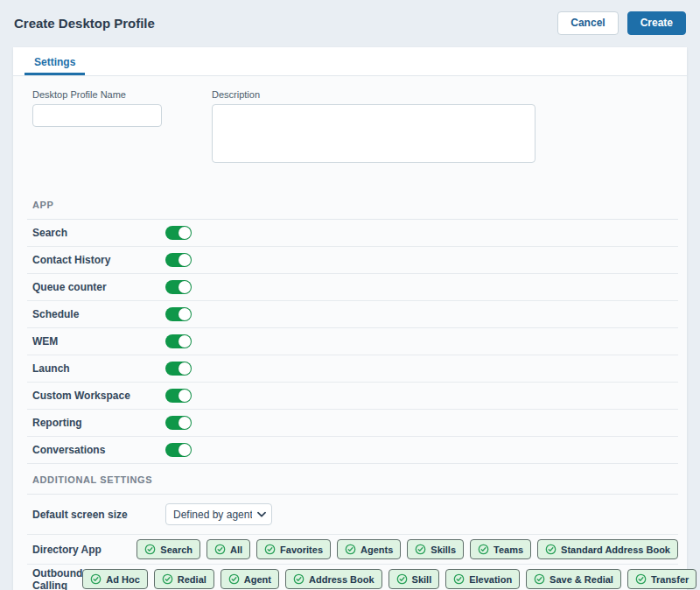 Image resolution: width=700 pixels, height=590 pixels. I want to click on chip-skills: Skills, so click(436, 550).